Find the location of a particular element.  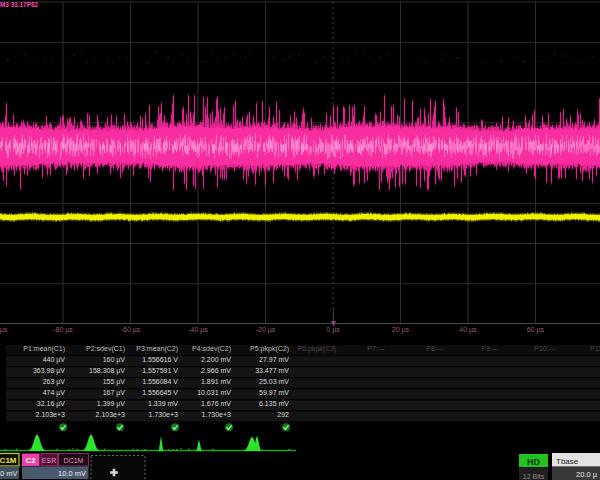

svg-text: P7:--- is located at coordinates (376, 348).